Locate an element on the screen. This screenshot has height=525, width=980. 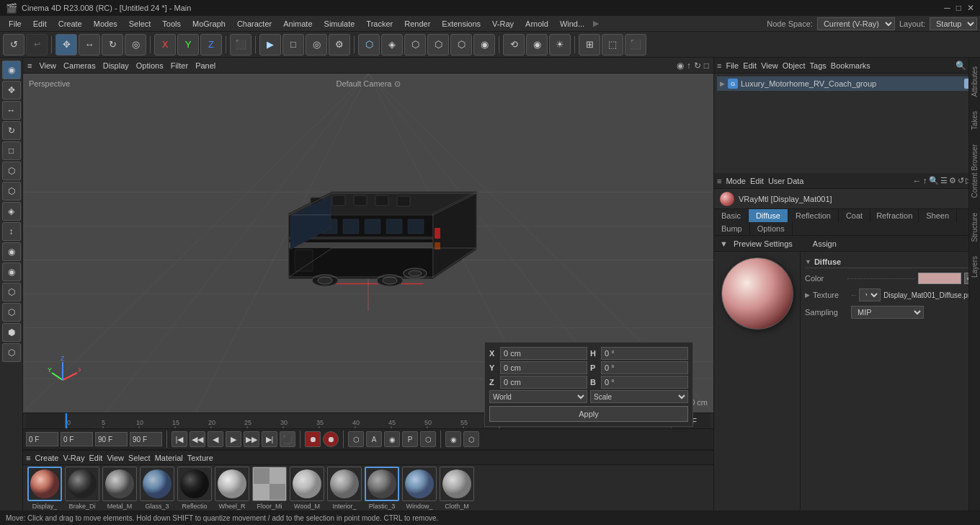
material-display: Display_ is located at coordinates (45, 488).